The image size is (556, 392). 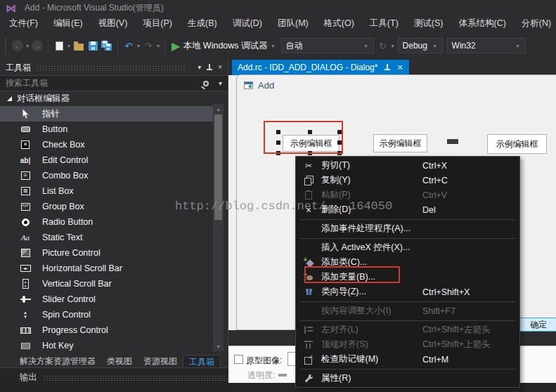 What do you see at coordinates (408, 195) in the screenshot?
I see `context-menu-item-paste: 粘贴(P) Ctrl+V` at bounding box center [408, 195].